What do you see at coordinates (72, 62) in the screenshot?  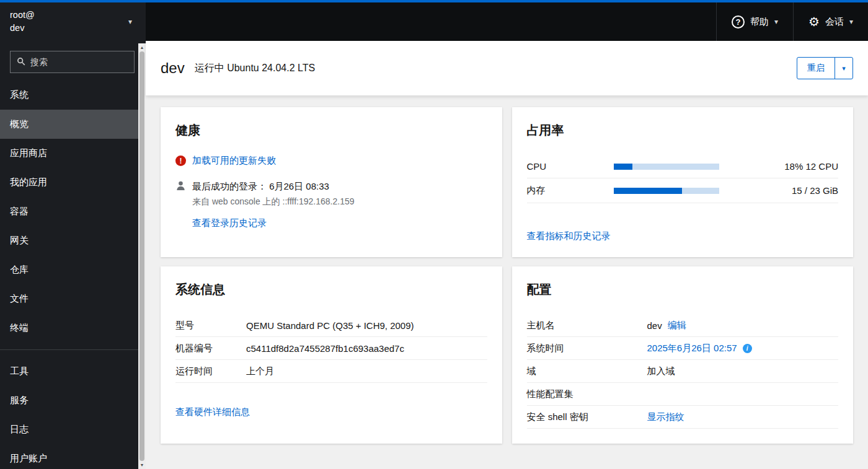 I see `search-box` at bounding box center [72, 62].